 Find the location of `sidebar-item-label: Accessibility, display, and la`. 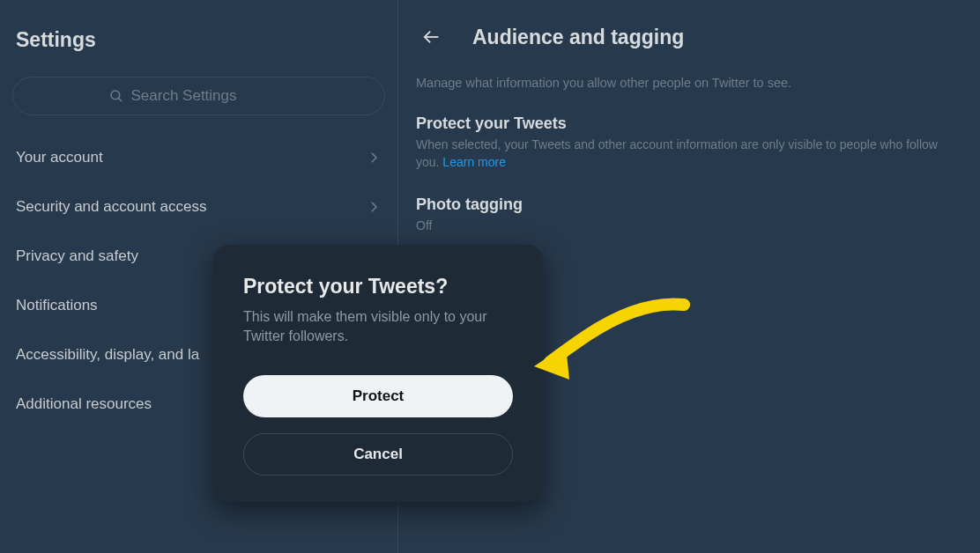

sidebar-item-label: Accessibility, display, and la is located at coordinates (108, 355).